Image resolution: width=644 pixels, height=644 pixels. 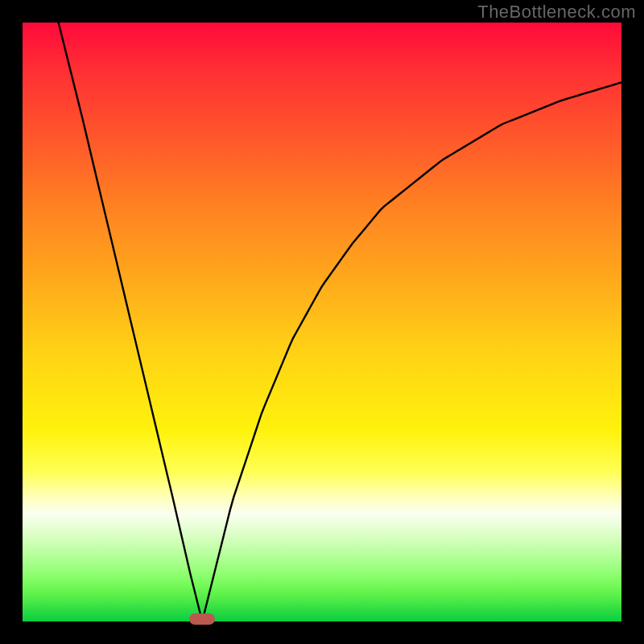 I want to click on watermark-text: TheBottleneck.com, so click(x=557, y=12).